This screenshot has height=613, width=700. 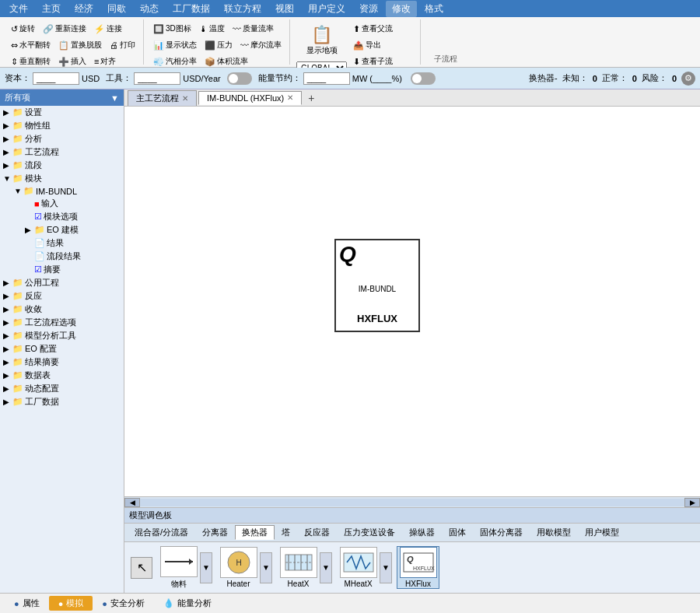 What do you see at coordinates (266, 568) in the screenshot?
I see `heater-expand: ▼` at bounding box center [266, 568].